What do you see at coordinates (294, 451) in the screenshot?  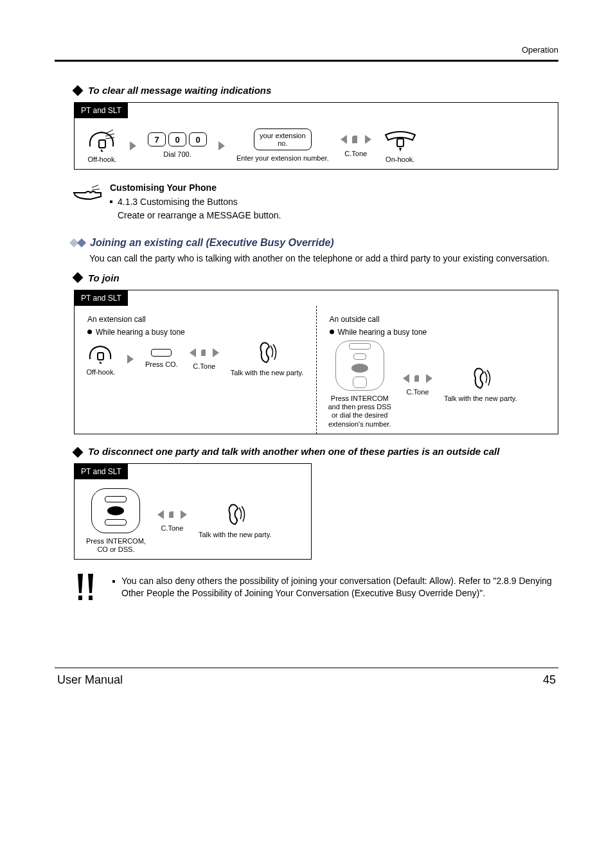 I see `section-title-disconnect: To disconnect one party and talk with an…` at bounding box center [294, 451].